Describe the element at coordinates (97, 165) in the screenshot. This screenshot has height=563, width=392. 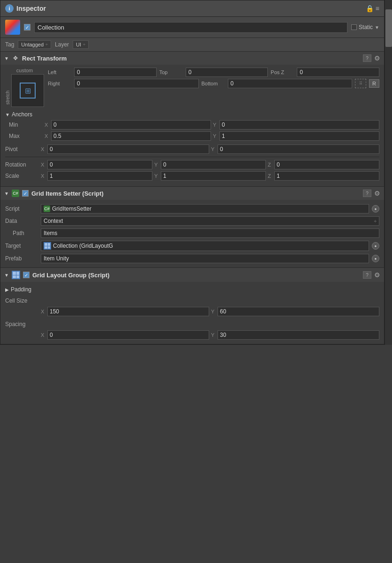
I see `rotation-x-item: X` at that location.